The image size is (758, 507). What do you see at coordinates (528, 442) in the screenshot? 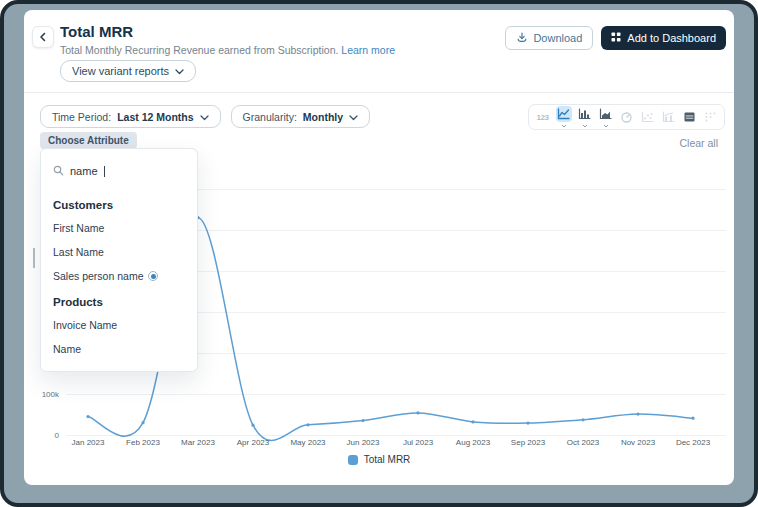
I see `x-axis-tick-label: Sep 2023` at bounding box center [528, 442].